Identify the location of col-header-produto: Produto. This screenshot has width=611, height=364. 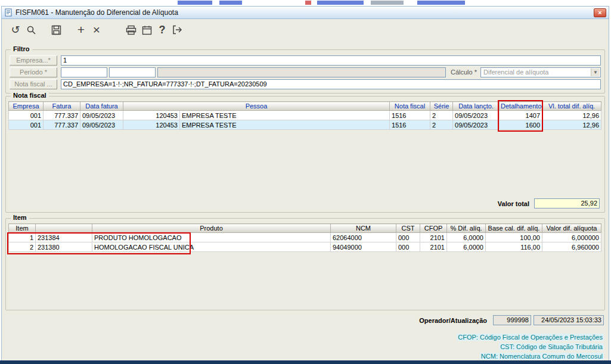
(212, 229).